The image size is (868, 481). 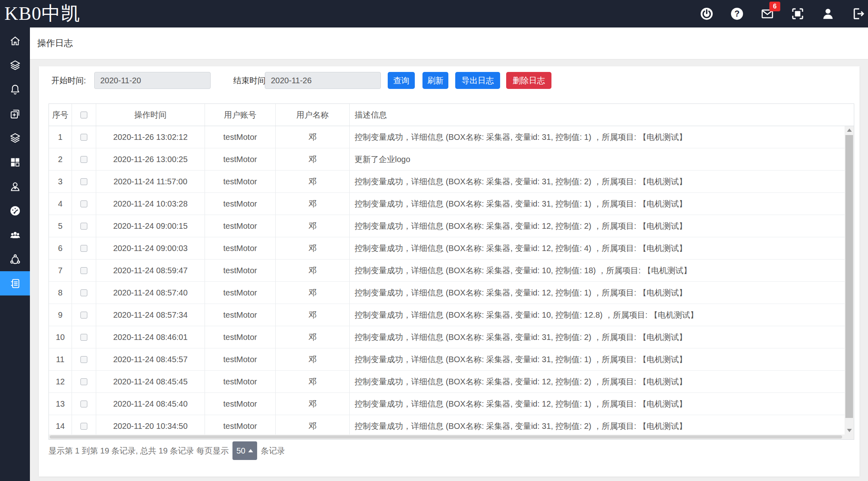 I want to click on sidebar-item-operation-log, so click(x=15, y=283).